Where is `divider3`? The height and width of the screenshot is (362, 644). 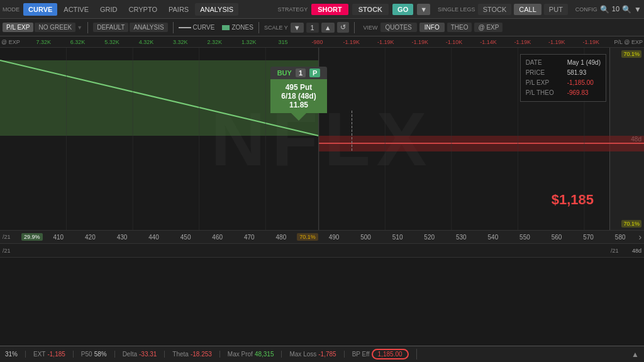 divider3 is located at coordinates (259, 28).